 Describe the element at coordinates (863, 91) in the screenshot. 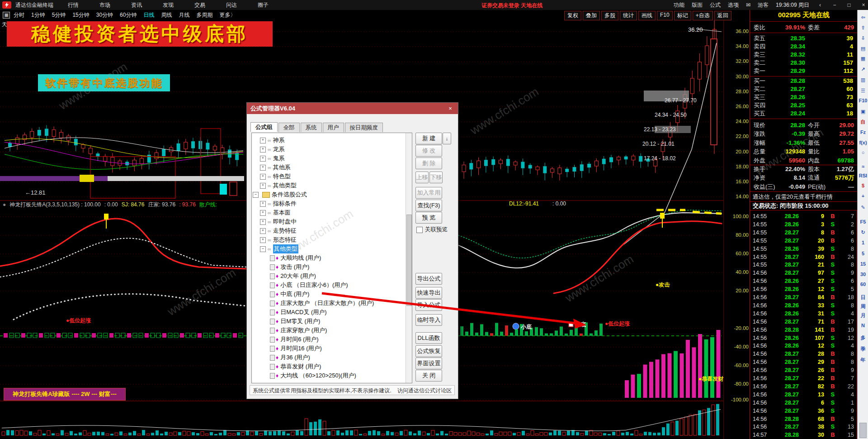

I see `list-icon: ☰` at that location.